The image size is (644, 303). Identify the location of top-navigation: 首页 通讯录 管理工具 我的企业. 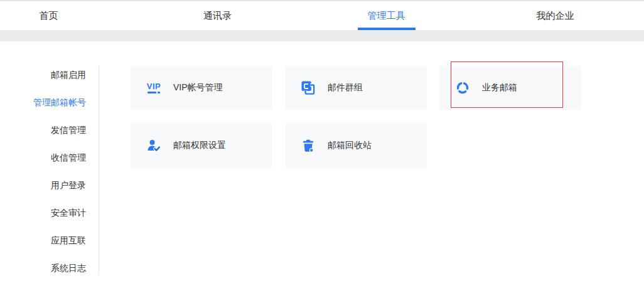
(322, 15).